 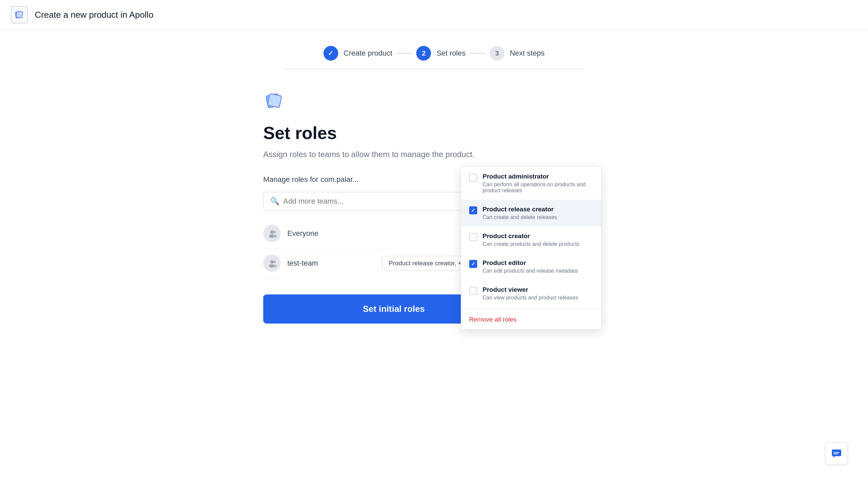 I want to click on role-desc-product-viewer: Can view products and product releases, so click(x=530, y=298).